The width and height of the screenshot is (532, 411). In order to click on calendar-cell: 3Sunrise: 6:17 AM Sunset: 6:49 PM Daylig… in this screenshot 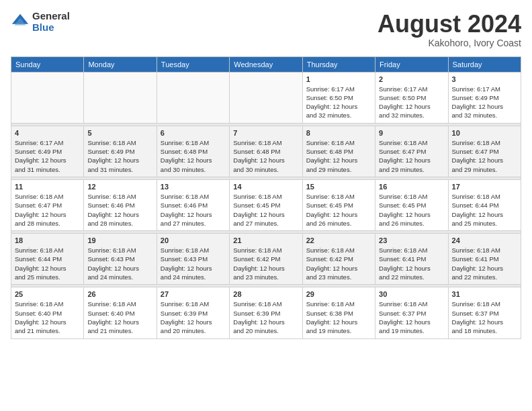, I will do `click(484, 97)`.